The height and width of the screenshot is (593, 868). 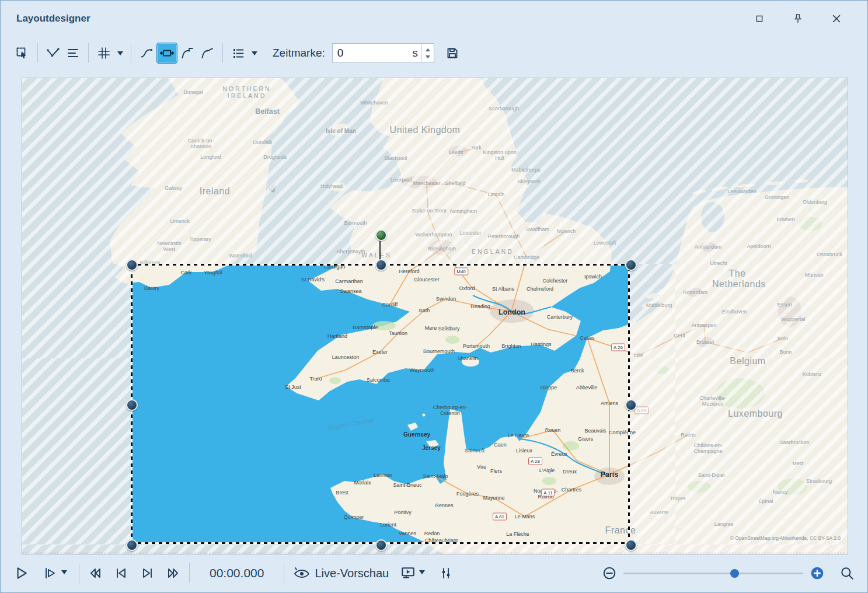 I want to click on map-label: Nancy, so click(x=780, y=492).